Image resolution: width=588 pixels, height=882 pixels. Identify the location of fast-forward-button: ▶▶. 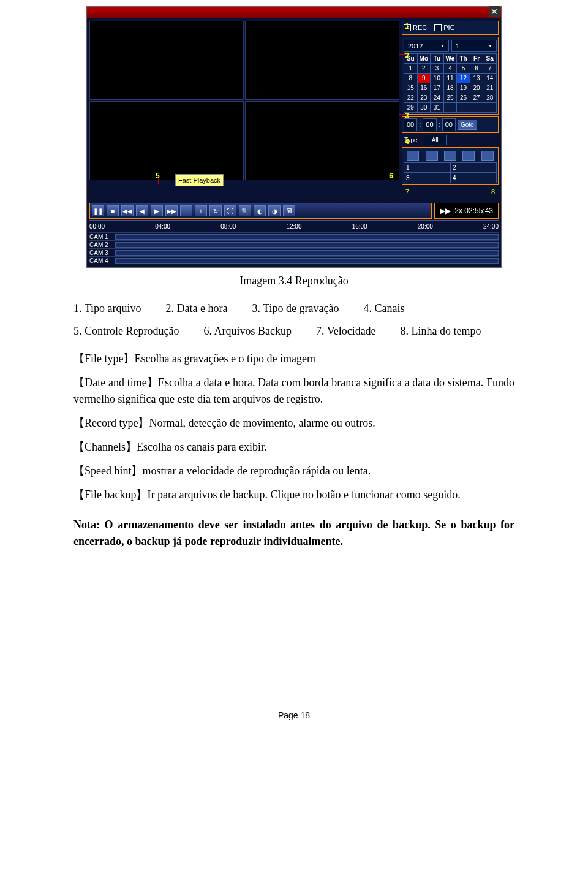
(172, 211).